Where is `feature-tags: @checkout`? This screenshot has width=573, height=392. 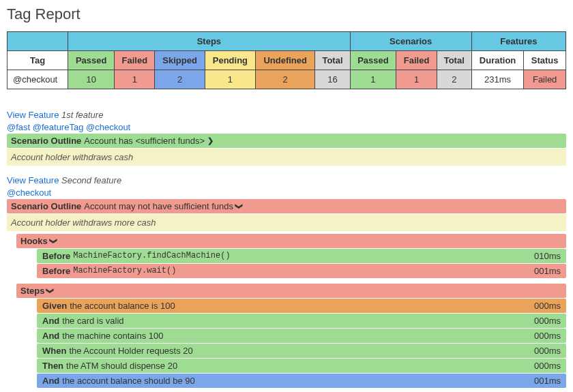
feature-tags: @checkout is located at coordinates (286, 192).